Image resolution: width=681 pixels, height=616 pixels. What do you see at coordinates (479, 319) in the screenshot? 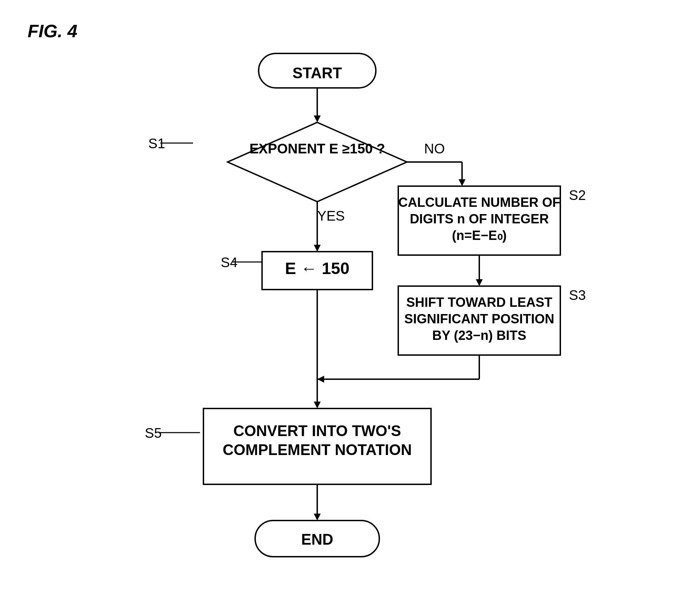
I see `s3-text-line2: SIGNIFICANT POSITION` at bounding box center [479, 319].